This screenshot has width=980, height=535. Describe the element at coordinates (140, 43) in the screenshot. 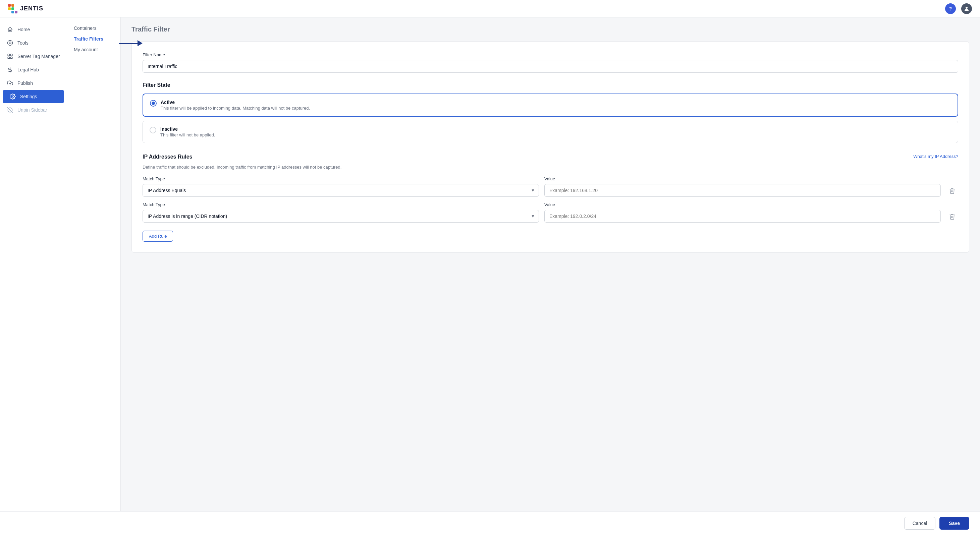

I see `arrow-head` at that location.